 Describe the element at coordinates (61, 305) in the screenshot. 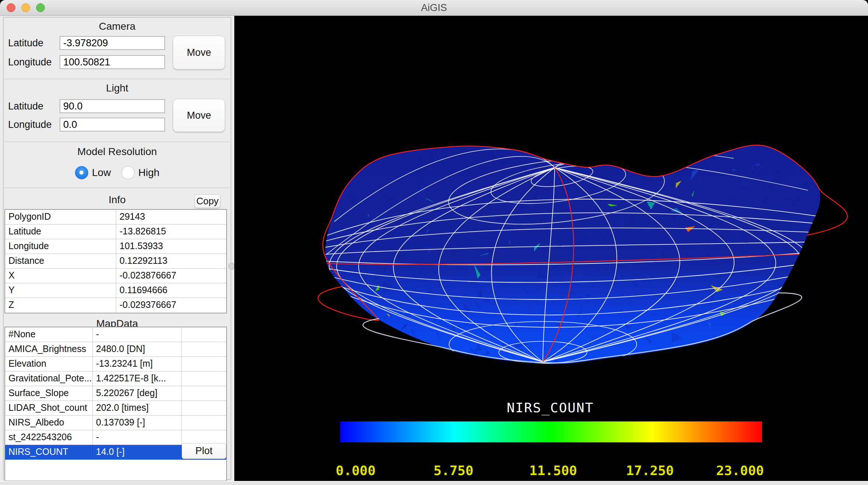

I see `info-row-label: Z` at that location.